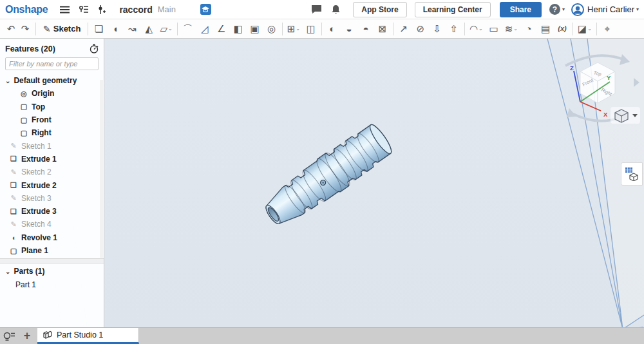 The width and height of the screenshot is (644, 344). I want to click on comments-icon, so click(317, 9).